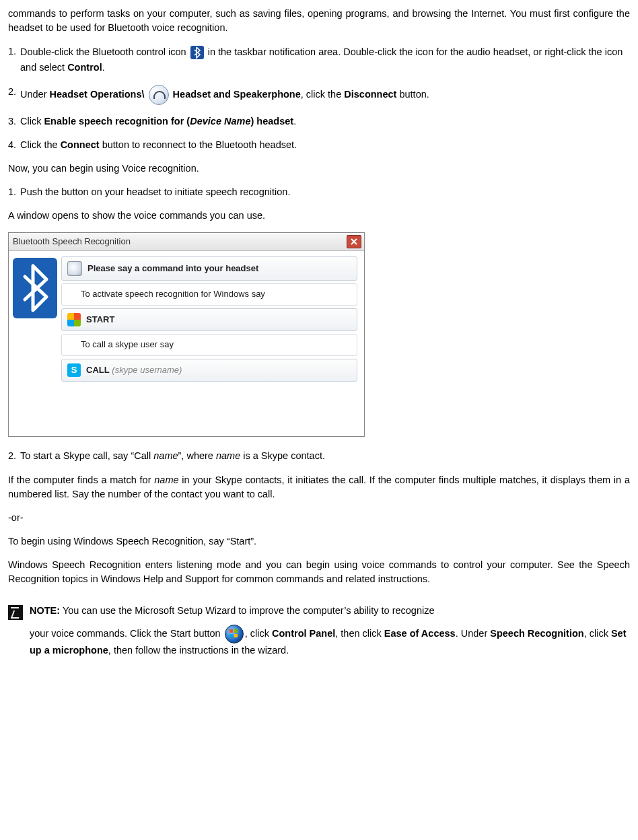  What do you see at coordinates (117, 121) in the screenshot?
I see `step-3-b1: Enable speech recognition for (` at bounding box center [117, 121].